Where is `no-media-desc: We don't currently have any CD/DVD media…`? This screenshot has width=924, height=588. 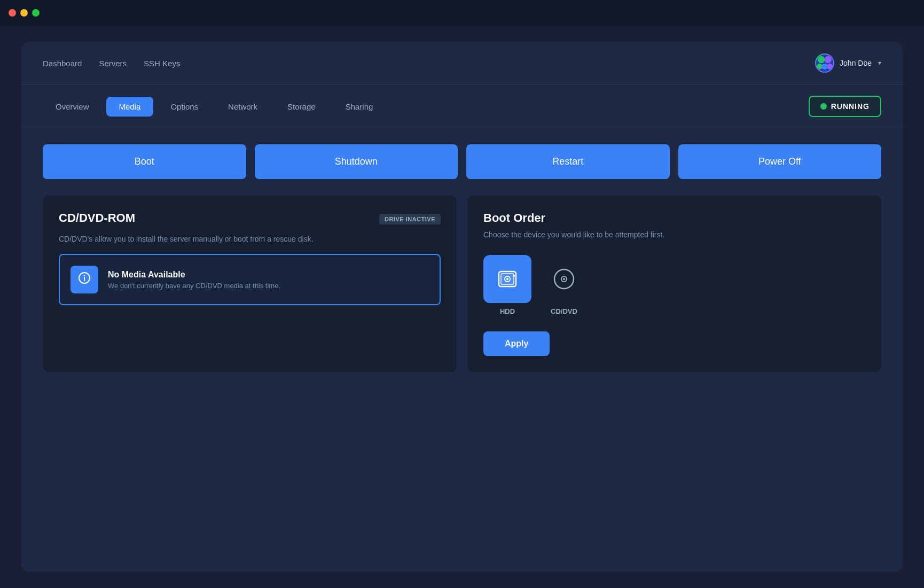
no-media-desc: We don't currently have any CD/DVD media… is located at coordinates (194, 285).